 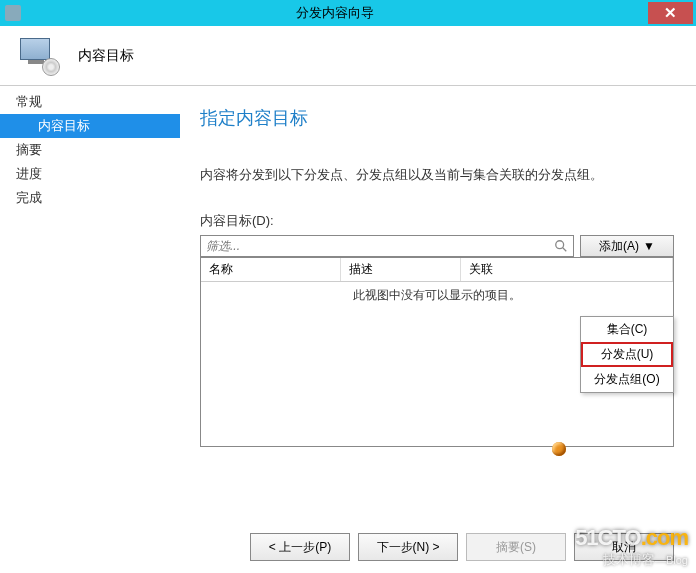 I want to click on table-empty-message: 此视图中没有可以显示的项目。, so click(x=437, y=296).